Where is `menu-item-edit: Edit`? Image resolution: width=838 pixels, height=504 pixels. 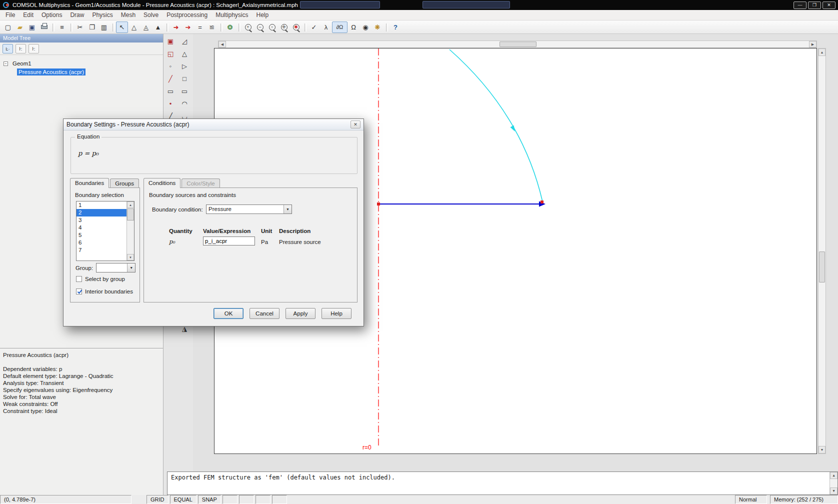 menu-item-edit: Edit is located at coordinates (28, 15).